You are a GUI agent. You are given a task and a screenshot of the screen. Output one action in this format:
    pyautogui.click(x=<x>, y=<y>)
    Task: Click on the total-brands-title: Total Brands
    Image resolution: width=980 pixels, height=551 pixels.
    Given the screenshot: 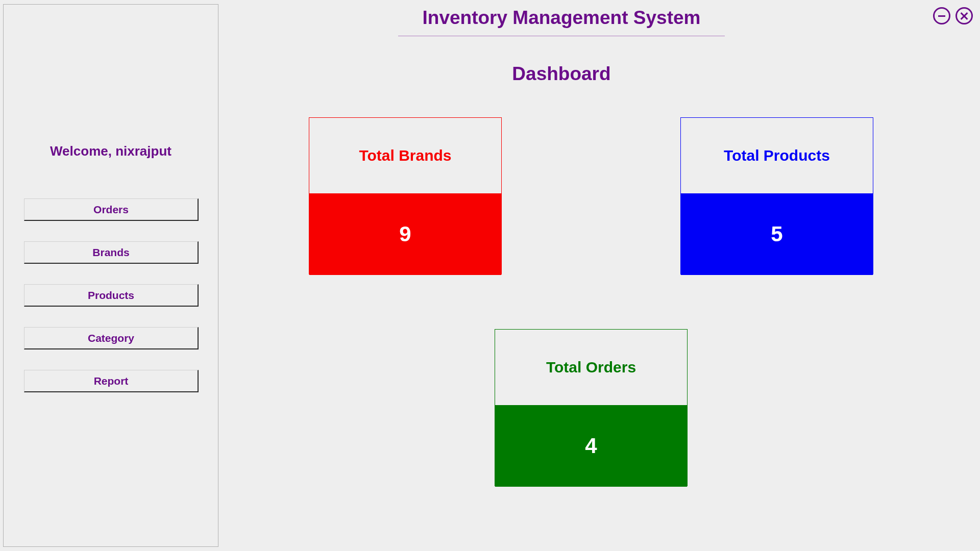 What is the action you would take?
    pyautogui.click(x=405, y=156)
    